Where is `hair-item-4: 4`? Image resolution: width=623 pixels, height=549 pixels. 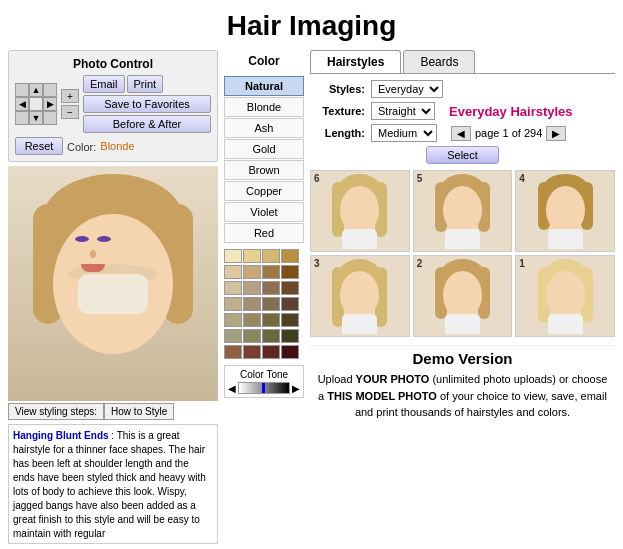 hair-item-4: 4 is located at coordinates (565, 211).